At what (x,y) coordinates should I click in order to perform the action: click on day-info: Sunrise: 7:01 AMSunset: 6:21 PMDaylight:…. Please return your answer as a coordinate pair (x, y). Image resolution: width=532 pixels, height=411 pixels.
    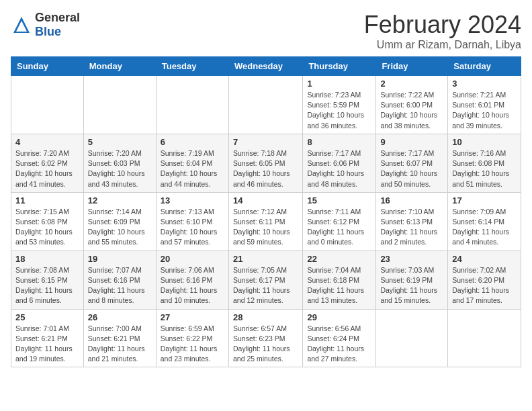
    Looking at the image, I should click on (47, 344).